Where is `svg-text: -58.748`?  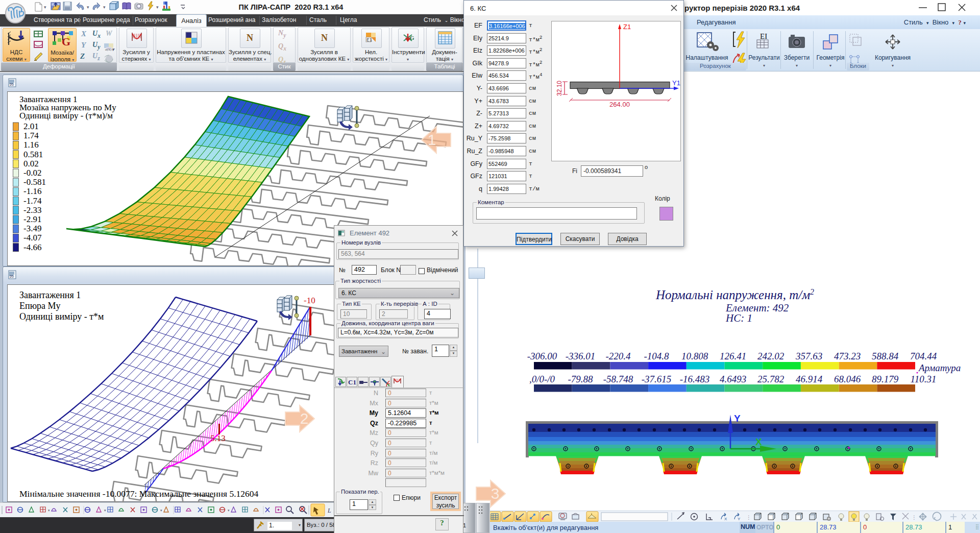
svg-text: -58.748 is located at coordinates (619, 379).